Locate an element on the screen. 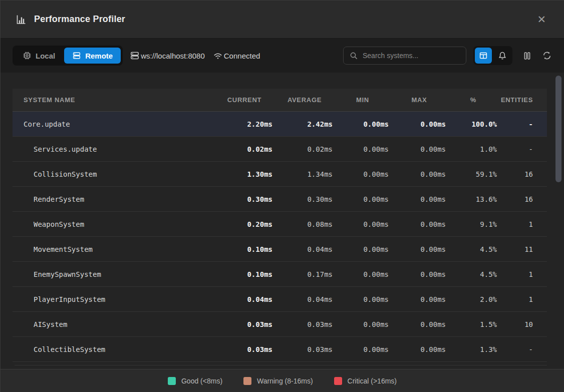 The height and width of the screenshot is (392, 564). pause-icon is located at coordinates (527, 56).